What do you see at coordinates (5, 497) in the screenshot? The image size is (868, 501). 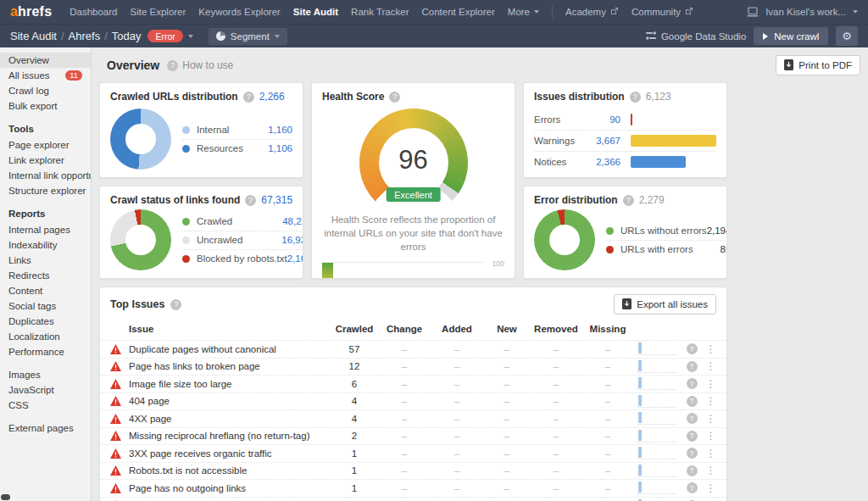 I see `scrollbar-thumb` at bounding box center [5, 497].